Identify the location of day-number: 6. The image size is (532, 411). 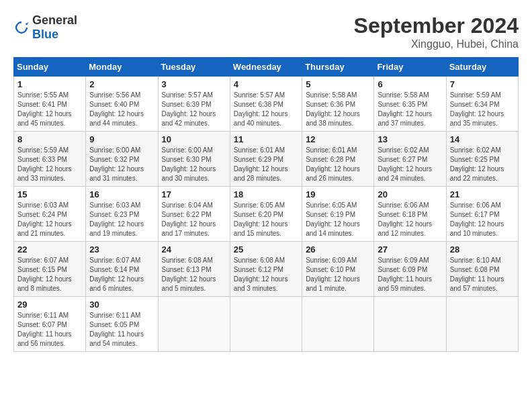
(410, 85).